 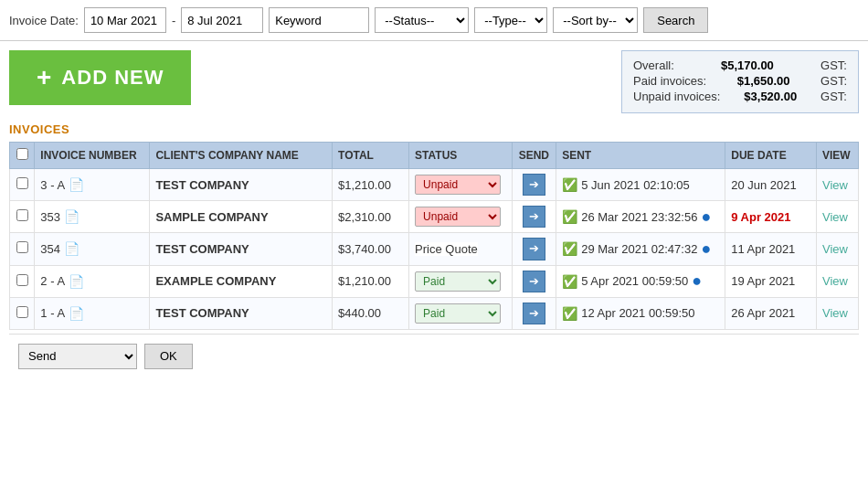 What do you see at coordinates (319, 20) in the screenshot?
I see `keyword-input` at bounding box center [319, 20].